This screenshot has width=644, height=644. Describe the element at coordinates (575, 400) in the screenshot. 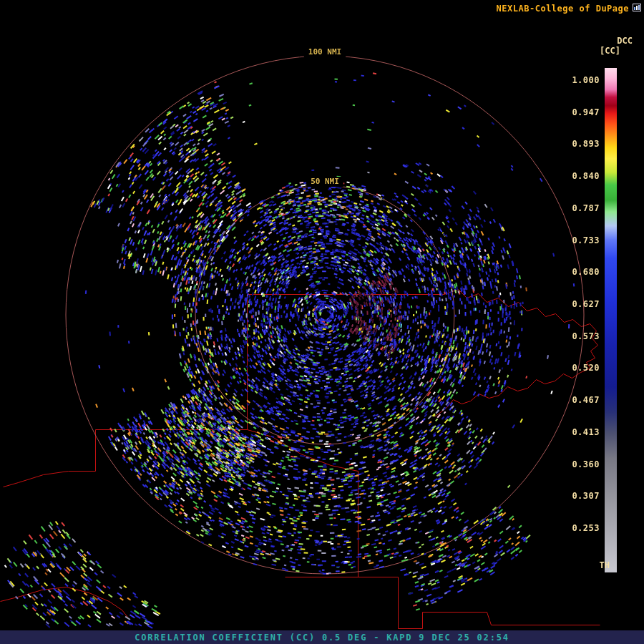

I see `legend-tick: 0.467` at that location.